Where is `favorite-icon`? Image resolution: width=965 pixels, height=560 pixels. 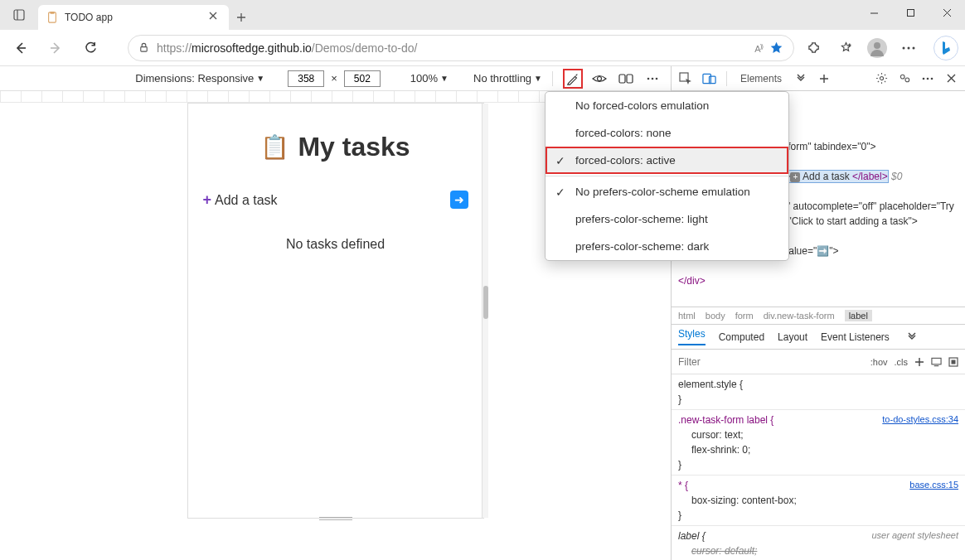
favorite-icon is located at coordinates (776, 48).